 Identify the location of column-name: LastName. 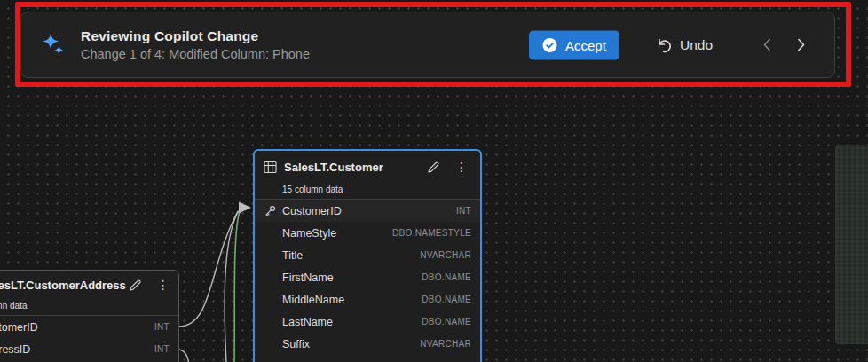
(307, 322).